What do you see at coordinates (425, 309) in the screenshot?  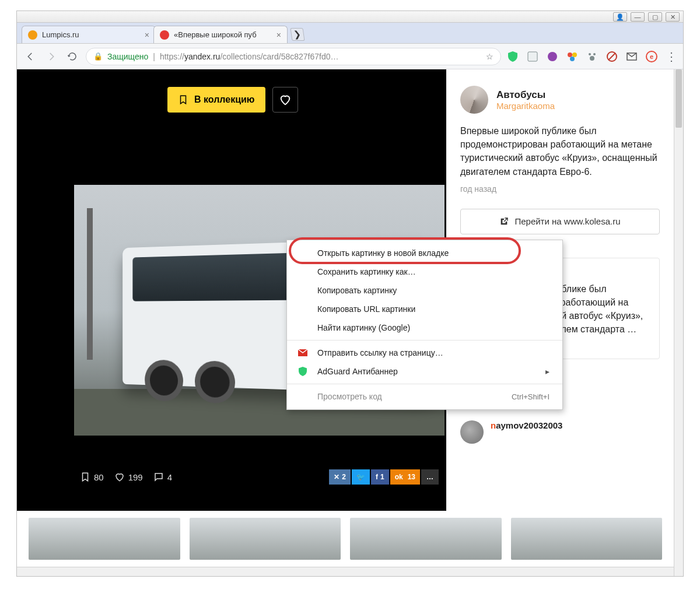 I see `cm-copy-image-url: Копировать URL картинки` at bounding box center [425, 309].